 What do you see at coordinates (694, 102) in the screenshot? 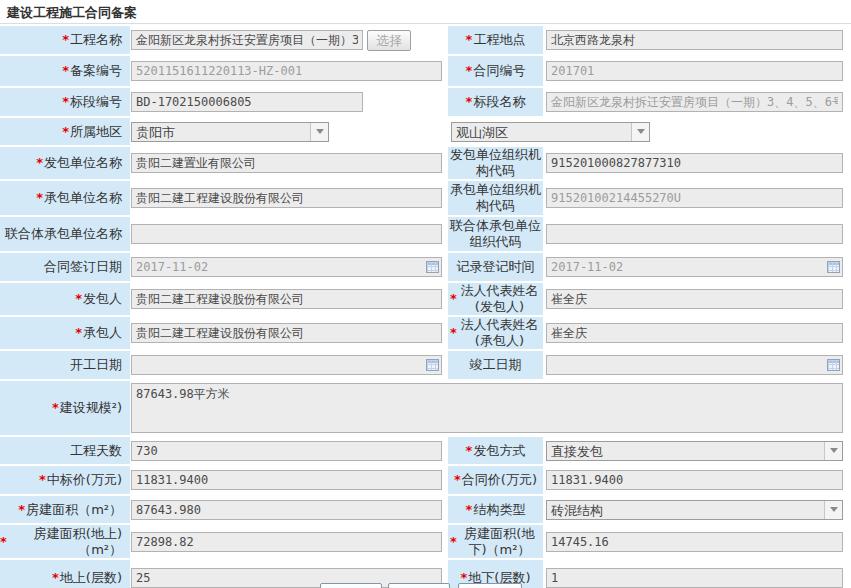
I see `section-name-input` at bounding box center [694, 102].